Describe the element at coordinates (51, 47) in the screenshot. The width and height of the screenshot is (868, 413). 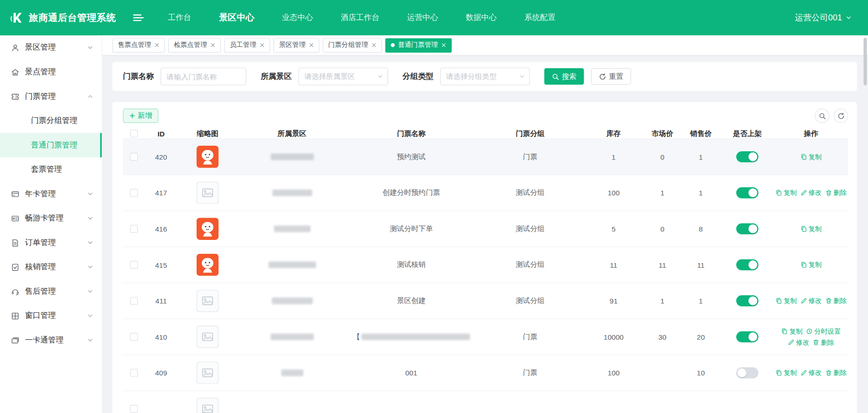
I see `sidebar-item: 景区管理` at that location.